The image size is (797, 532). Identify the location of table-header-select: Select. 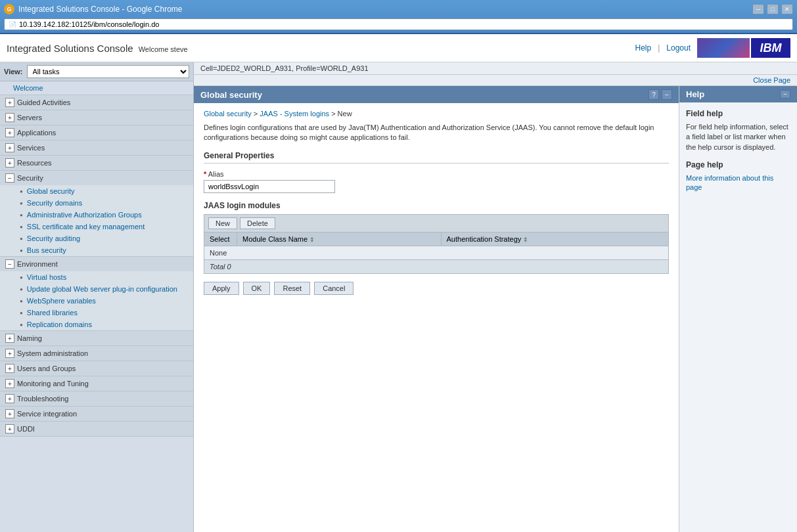
(221, 239).